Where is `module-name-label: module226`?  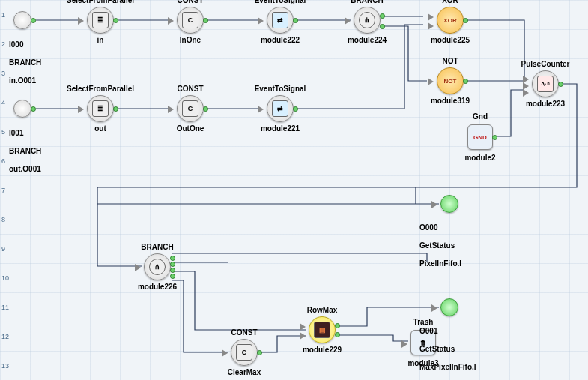 module-name-label: module226 is located at coordinates (157, 286).